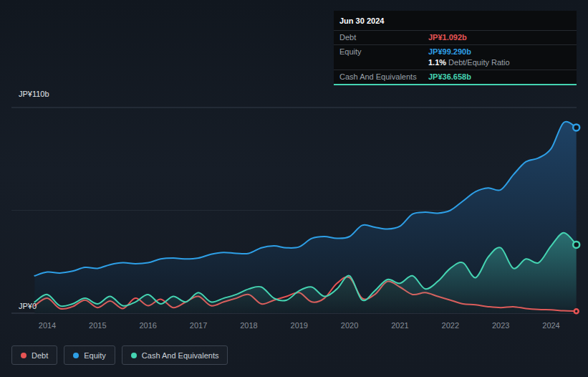 The image size is (588, 377). What do you see at coordinates (501, 325) in the screenshot?
I see `x-axis-tick: 2023` at bounding box center [501, 325].